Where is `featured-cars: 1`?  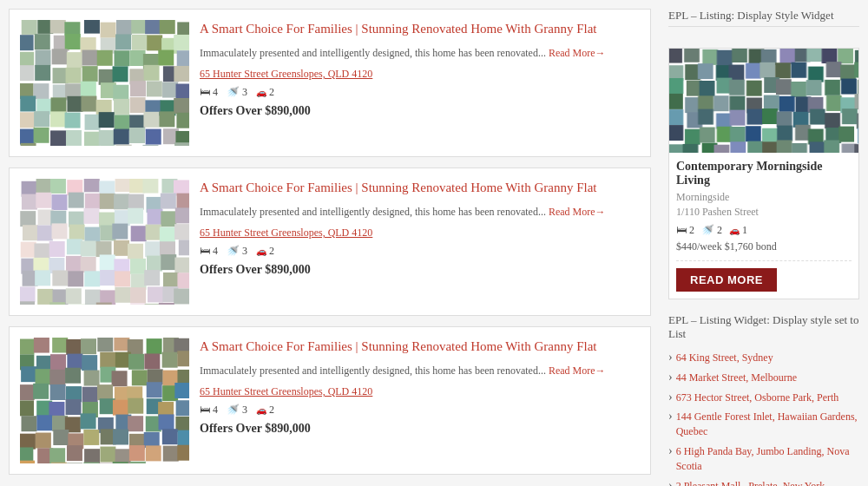
featured-cars: 1 is located at coordinates (738, 231).